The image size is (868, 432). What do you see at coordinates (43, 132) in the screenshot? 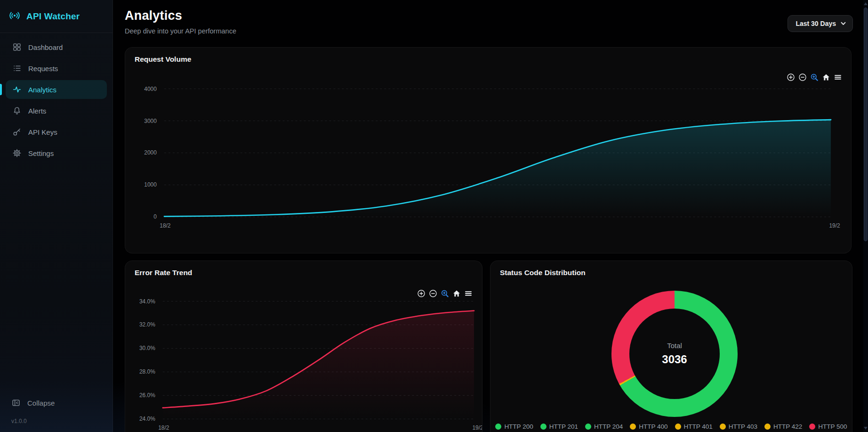
I see `sidebar-item-label: API Keys` at bounding box center [43, 132].